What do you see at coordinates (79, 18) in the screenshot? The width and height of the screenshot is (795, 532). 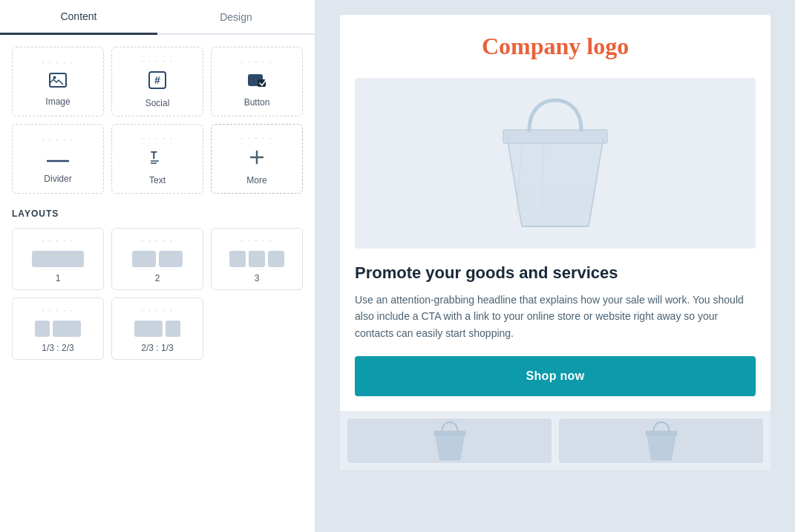 I see `tab-content: Content` at bounding box center [79, 18].